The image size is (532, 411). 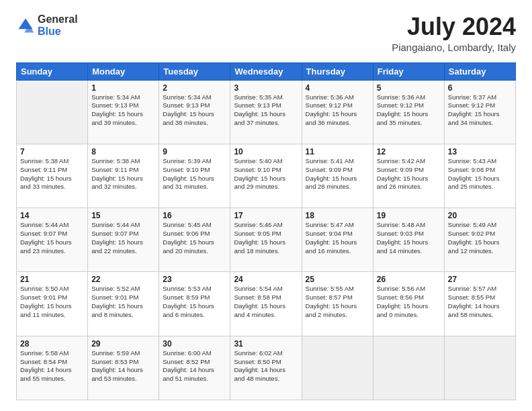 I want to click on day-info: Sunrise: 5:58 AM Sunset: 8:54 PM Dayligh…, so click(x=52, y=367).